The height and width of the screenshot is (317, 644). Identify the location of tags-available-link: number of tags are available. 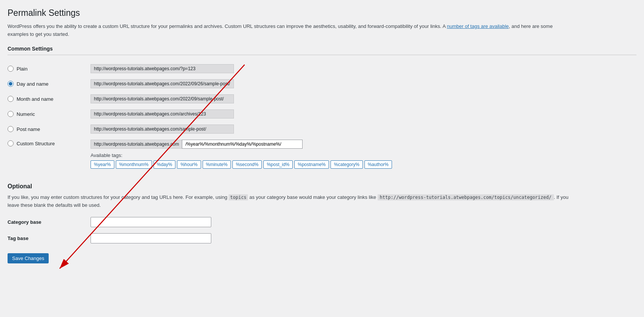
(478, 26).